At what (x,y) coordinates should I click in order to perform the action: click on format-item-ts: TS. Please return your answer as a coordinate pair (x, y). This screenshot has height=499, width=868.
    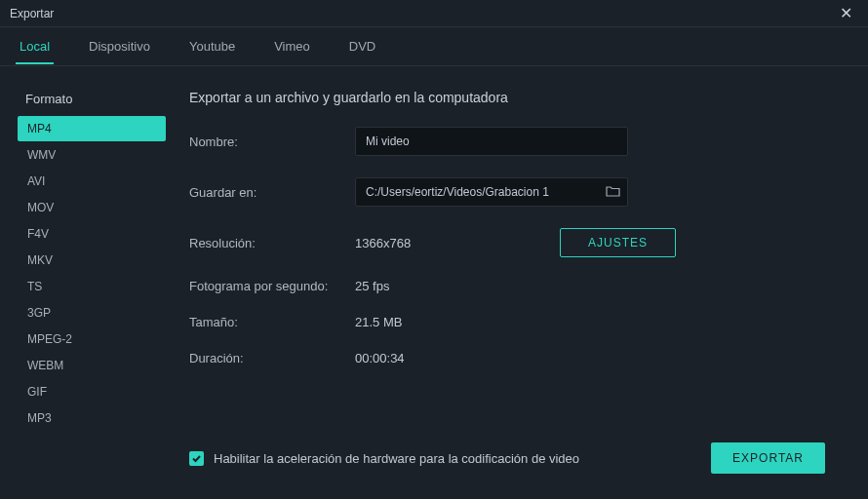
    Looking at the image, I should click on (92, 287).